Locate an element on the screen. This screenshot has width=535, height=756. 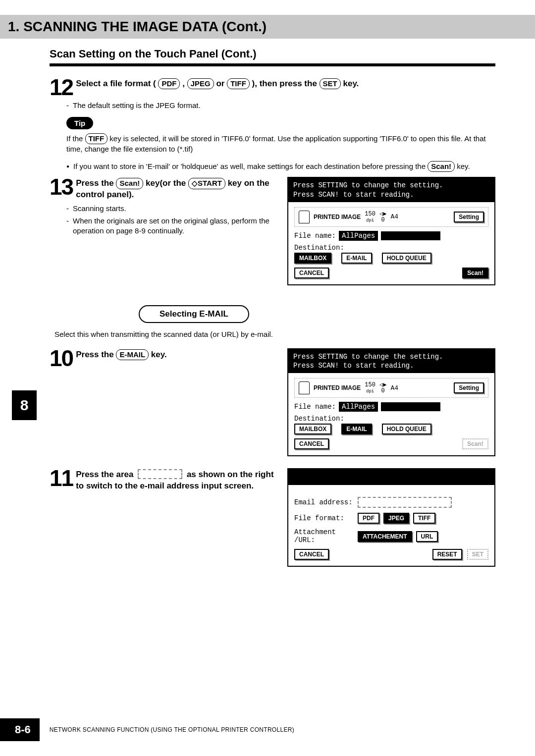
step-number: 13 is located at coordinates (61, 187).